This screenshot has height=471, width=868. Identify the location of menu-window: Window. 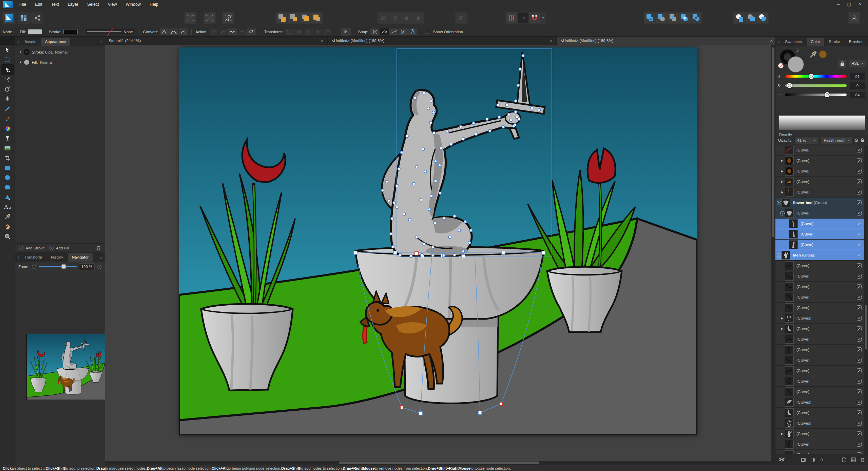
(133, 4).